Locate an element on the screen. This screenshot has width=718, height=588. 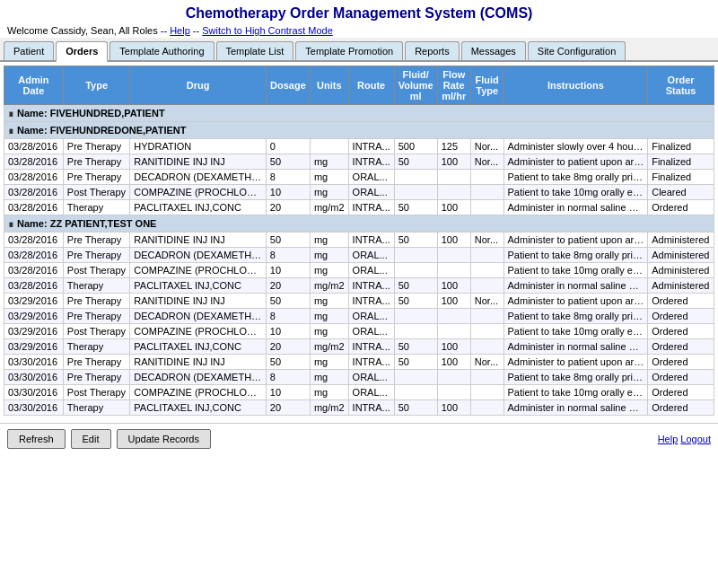
tab-patient: Patient is located at coordinates (29, 50).